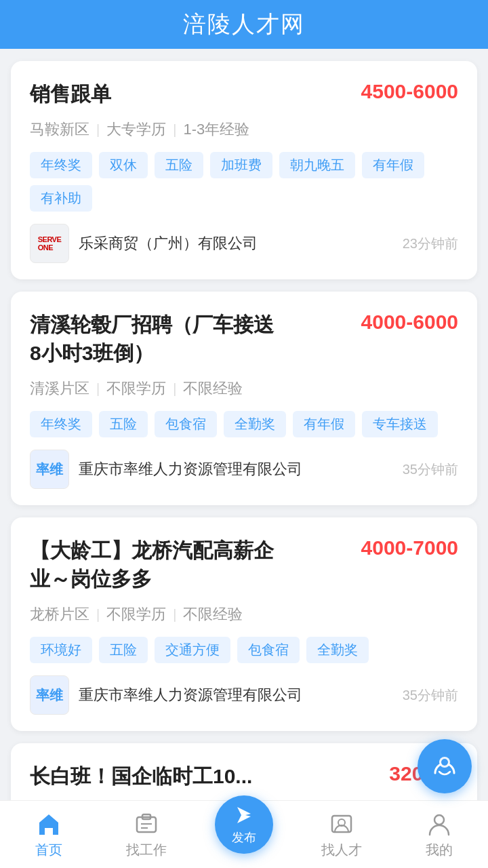  What do you see at coordinates (190, 695) in the screenshot?
I see `company-name-3: 重庆市率维人力资源管理有限公司` at bounding box center [190, 695].